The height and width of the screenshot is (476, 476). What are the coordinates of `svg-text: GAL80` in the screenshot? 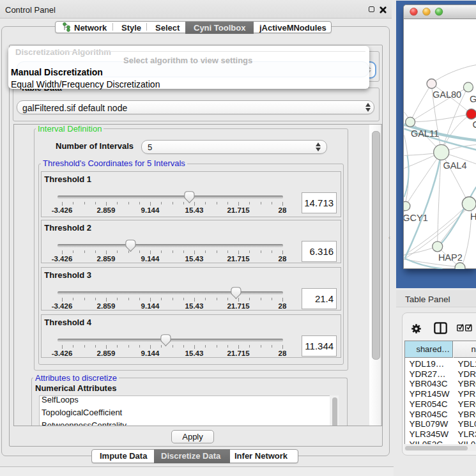 It's located at (447, 94).